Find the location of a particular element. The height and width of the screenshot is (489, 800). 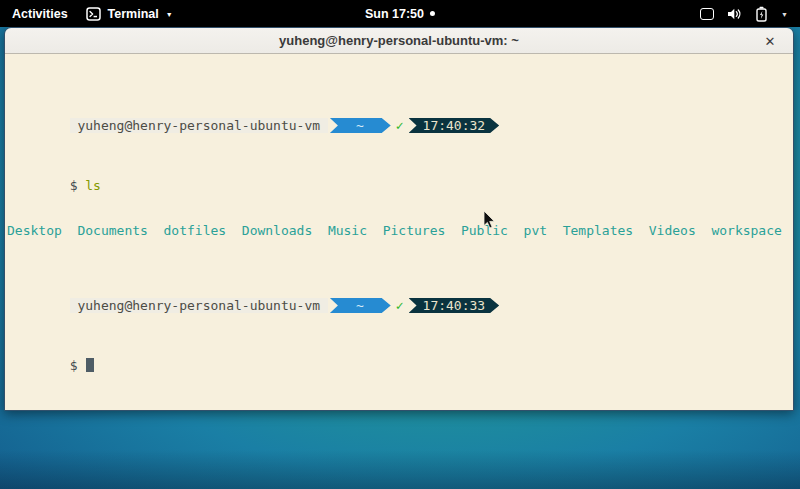

clock-menu: Sun 17:50 is located at coordinates (400, 14).